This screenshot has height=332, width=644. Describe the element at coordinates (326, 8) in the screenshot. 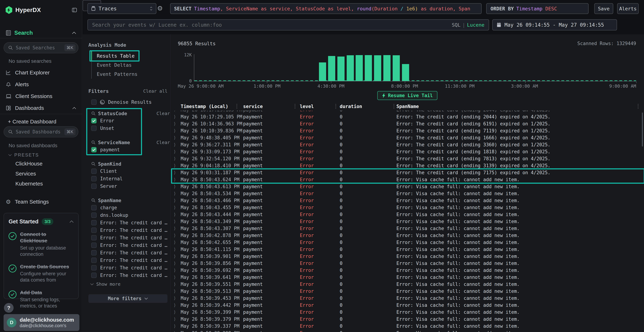

I see `sql-select-input: SELECT Timestamp, ServiceName as service…` at that location.